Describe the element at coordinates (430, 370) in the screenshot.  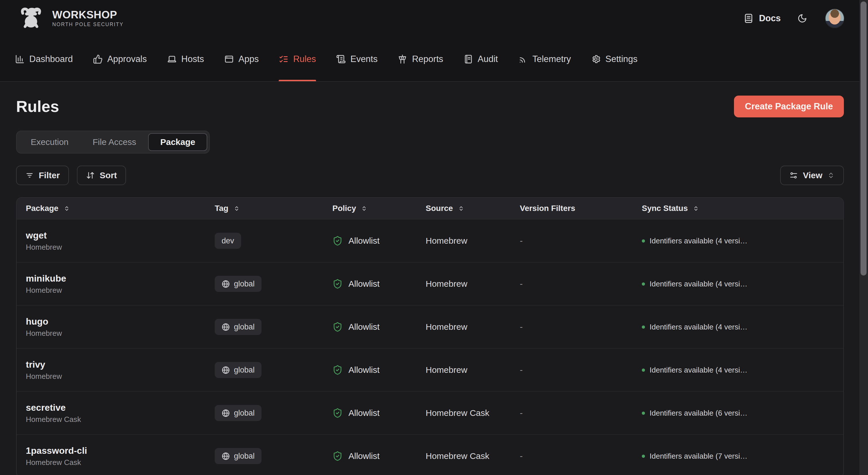
I see `table-row: trivy Homebrew global Allowlist Homebrew…` at that location.